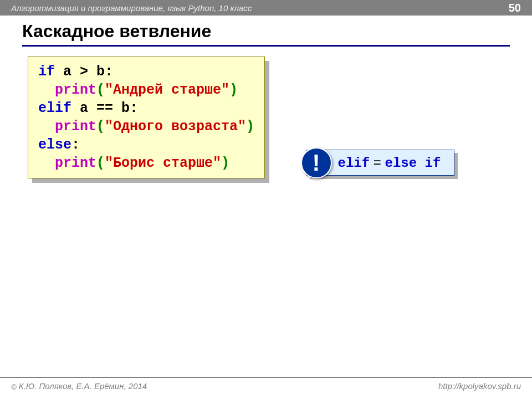 This screenshot has height=399, width=532. What do you see at coordinates (55, 109) in the screenshot?
I see `kw-elif: elif` at bounding box center [55, 109].